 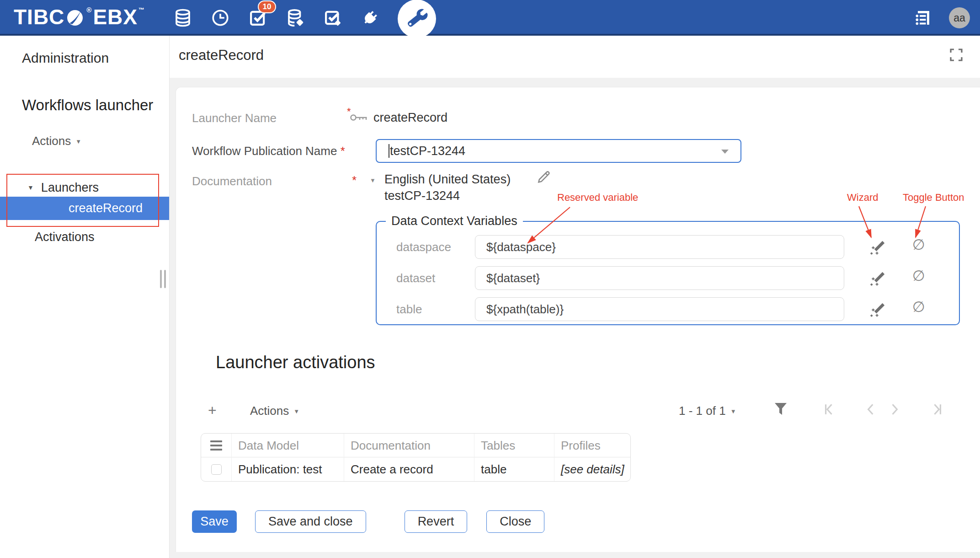 I want to click on text-cursor, so click(x=389, y=151).